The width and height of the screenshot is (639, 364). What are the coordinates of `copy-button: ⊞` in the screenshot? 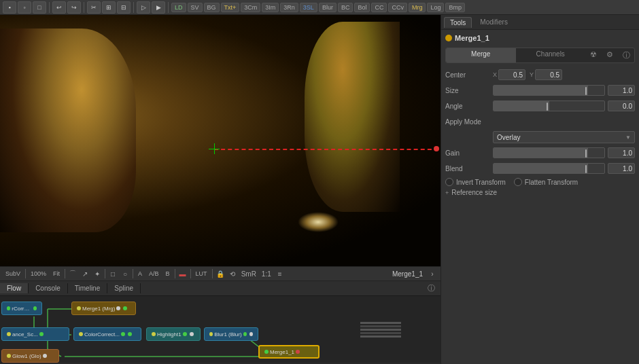 It's located at (109, 7).